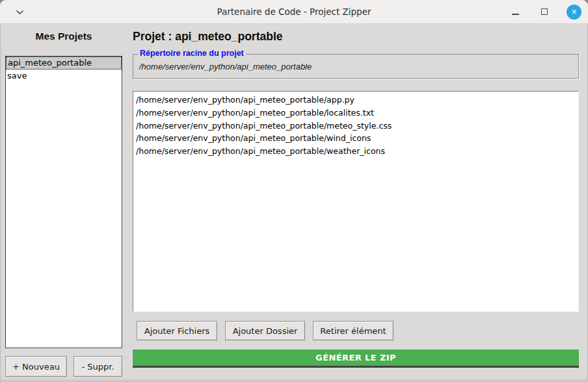  Describe the element at coordinates (515, 12) in the screenshot. I see `minimize-button` at that location.